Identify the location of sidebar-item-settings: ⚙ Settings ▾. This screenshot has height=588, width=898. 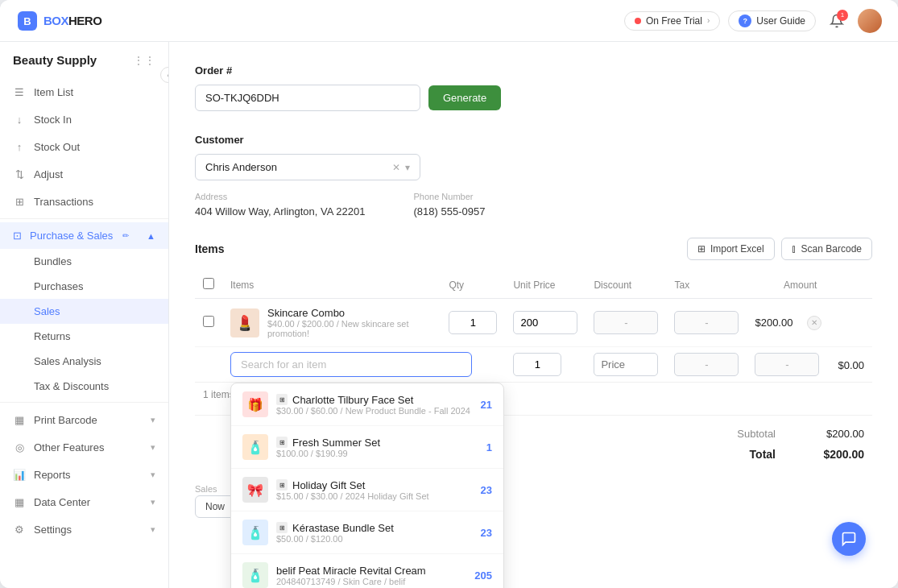
(84, 529).